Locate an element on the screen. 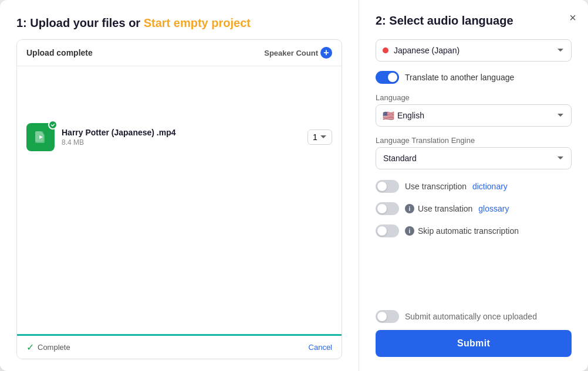 Image resolution: width=588 pixels, height=371 pixels. skip-transcription-label: i Skip automatic transcription is located at coordinates (462, 231).